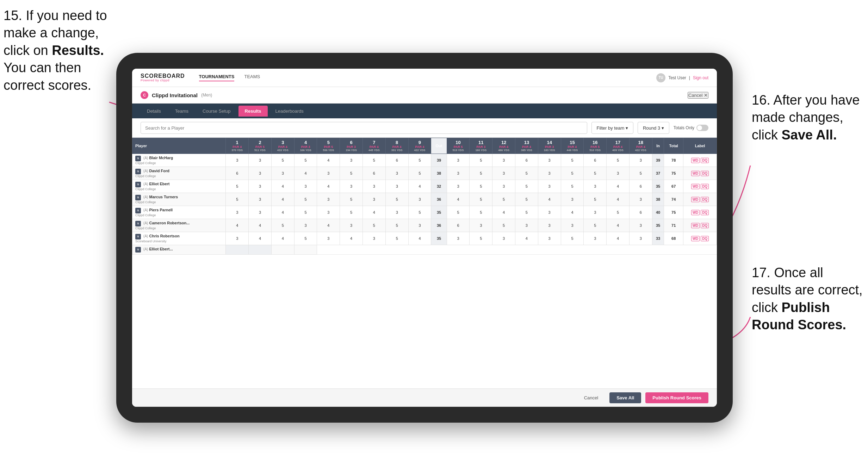  I want to click on publish-round-scores-button: Publish Round Scores, so click(677, 398).